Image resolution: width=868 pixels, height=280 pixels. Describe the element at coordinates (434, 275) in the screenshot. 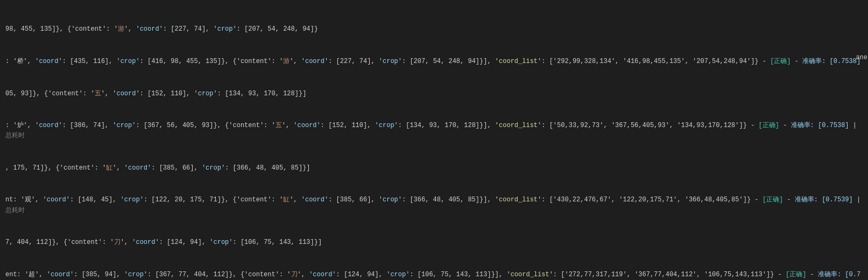

I see `line-8: ent: '超', 'coord': [207, 51], 'crop': [3…` at that location.